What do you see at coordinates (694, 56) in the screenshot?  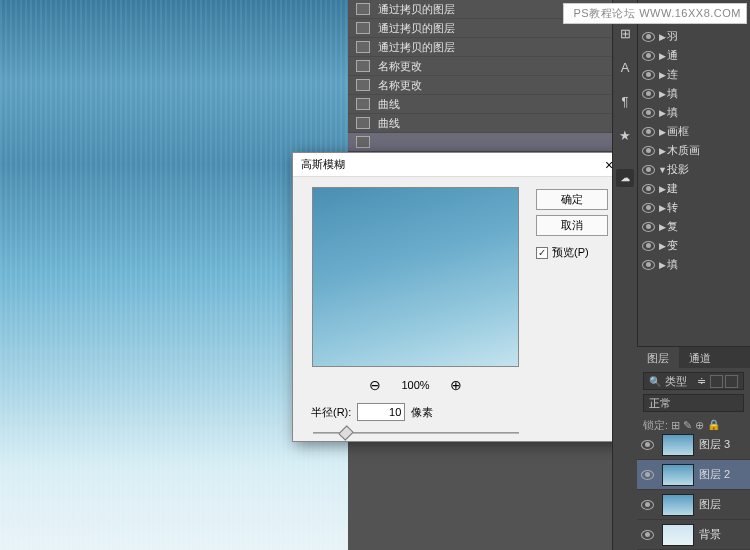 I see `layer-group-row: ▶通` at bounding box center [694, 56].